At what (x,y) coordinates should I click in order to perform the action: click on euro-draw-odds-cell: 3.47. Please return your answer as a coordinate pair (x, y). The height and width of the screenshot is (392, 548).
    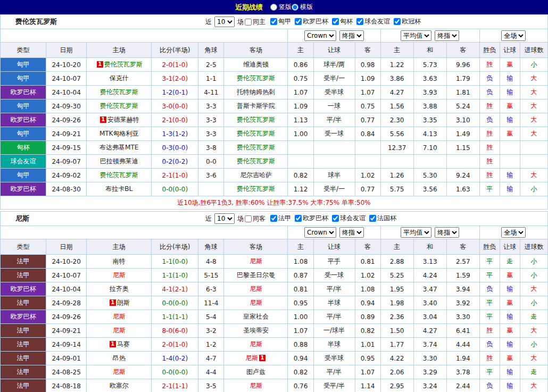
    Looking at the image, I should click on (430, 289).